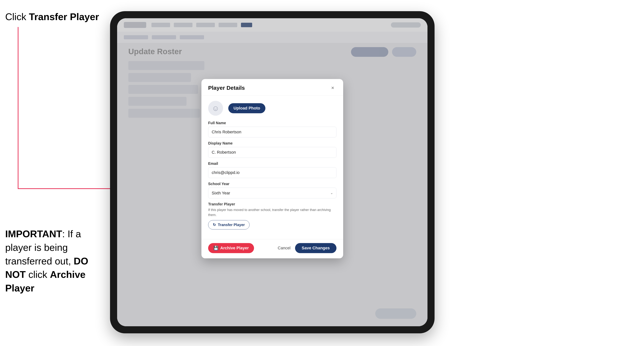 The image size is (644, 346). I want to click on save-changes-button: Save Changes, so click(316, 248).